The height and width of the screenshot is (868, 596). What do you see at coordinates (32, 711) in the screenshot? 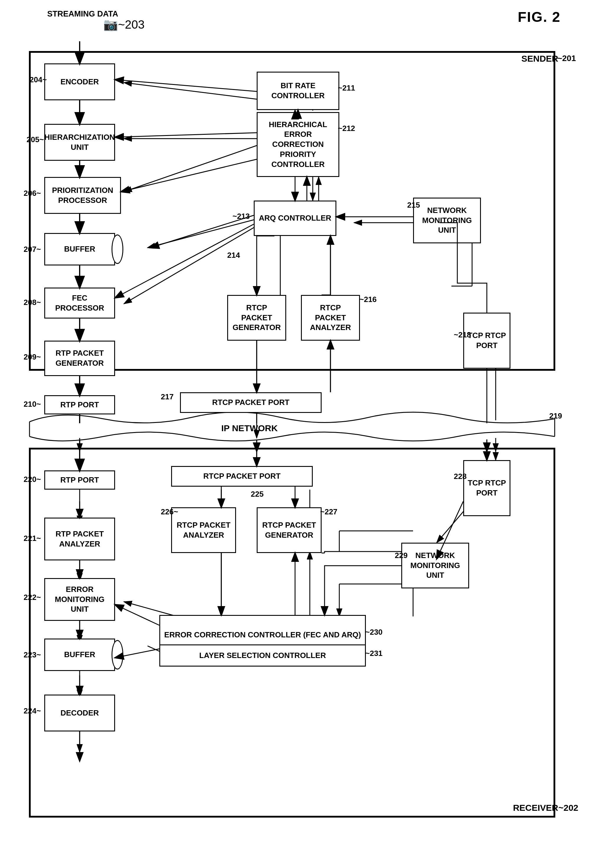
I see `decoder-ref: 224~` at bounding box center [32, 711].